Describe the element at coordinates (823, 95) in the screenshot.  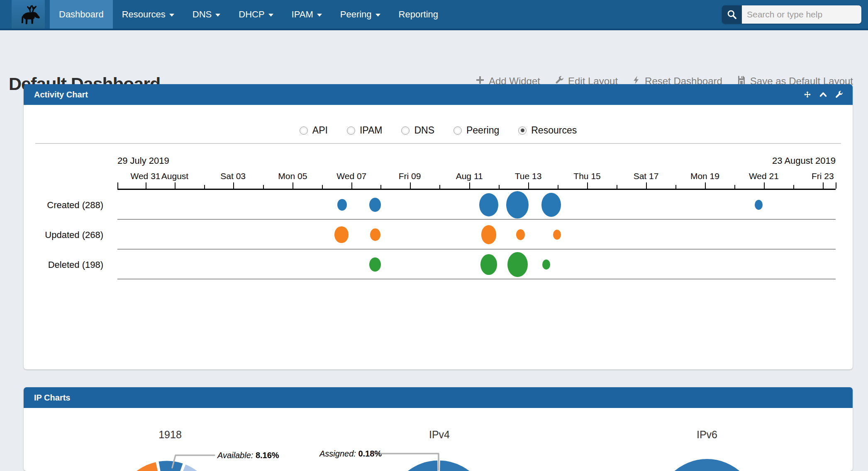
I see `collapse-widget-icon` at that location.